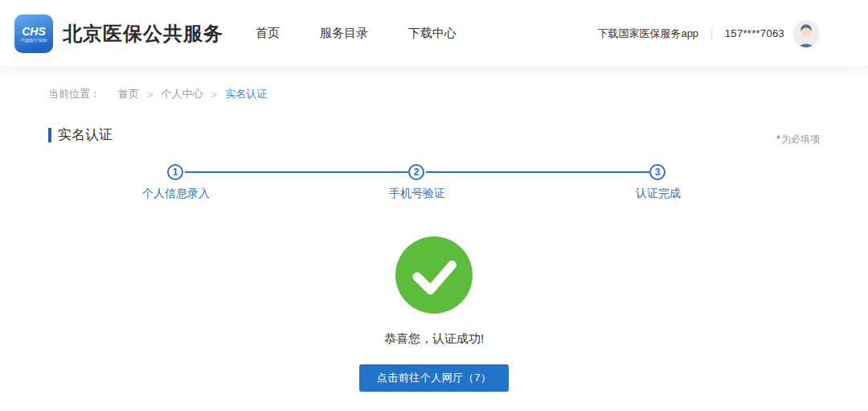  What do you see at coordinates (182, 94) in the screenshot?
I see `breadcrumb-item-personal-center: 个人中心` at bounding box center [182, 94].